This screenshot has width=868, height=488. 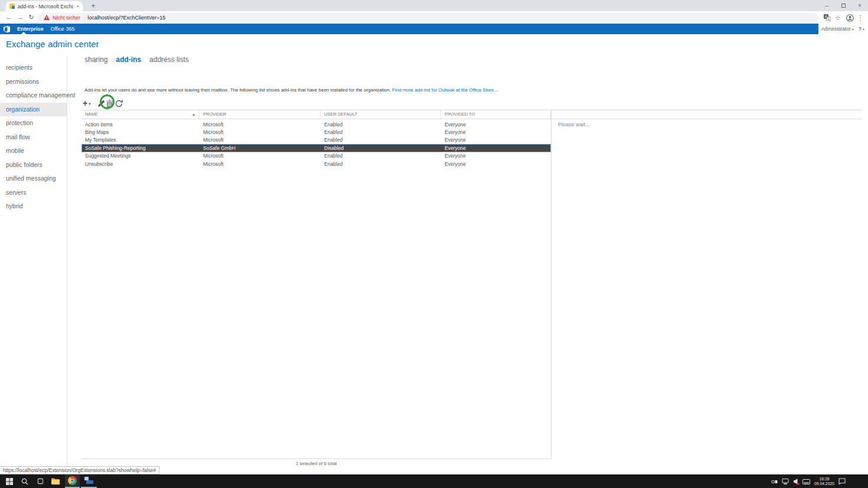 What do you see at coordinates (80, 470) in the screenshot?
I see `status-bar-link: https://localhost/ecp/Extension/OrgExten…` at bounding box center [80, 470].